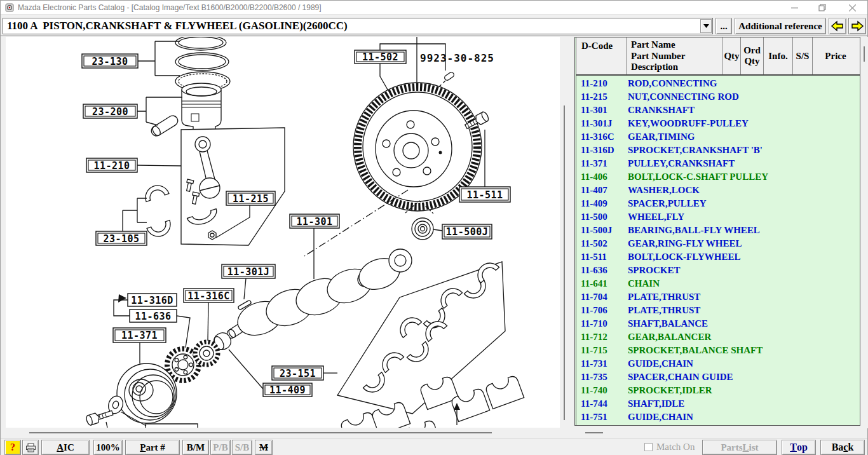 This screenshot has width=868, height=455. I want to click on aic-button: AIC, so click(65, 447).